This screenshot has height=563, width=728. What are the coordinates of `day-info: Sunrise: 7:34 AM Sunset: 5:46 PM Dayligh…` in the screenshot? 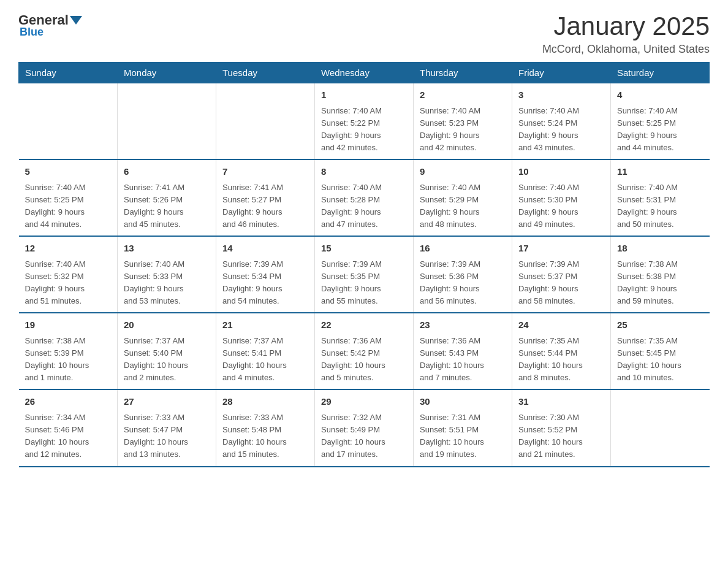 It's located at (69, 437).